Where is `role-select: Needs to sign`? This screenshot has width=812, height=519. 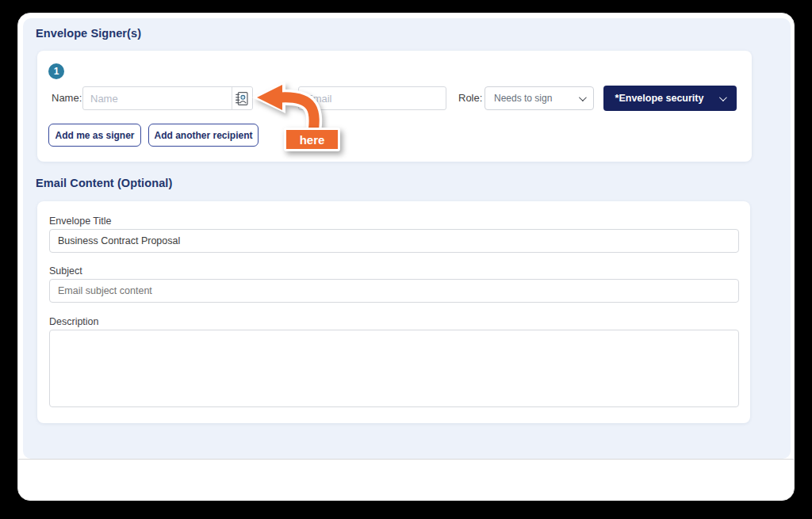
role-select: Needs to sign is located at coordinates (539, 98).